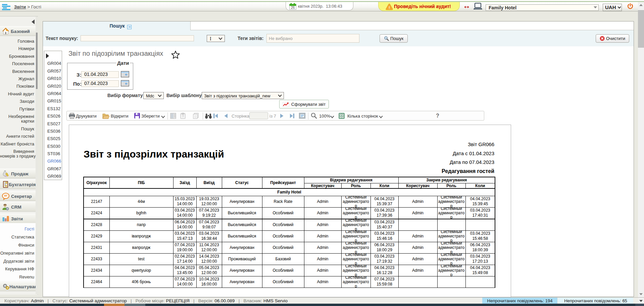 Image resolution: width=644 pixels, height=306 pixels. I want to click on svg-text: 26, so click(293, 7).